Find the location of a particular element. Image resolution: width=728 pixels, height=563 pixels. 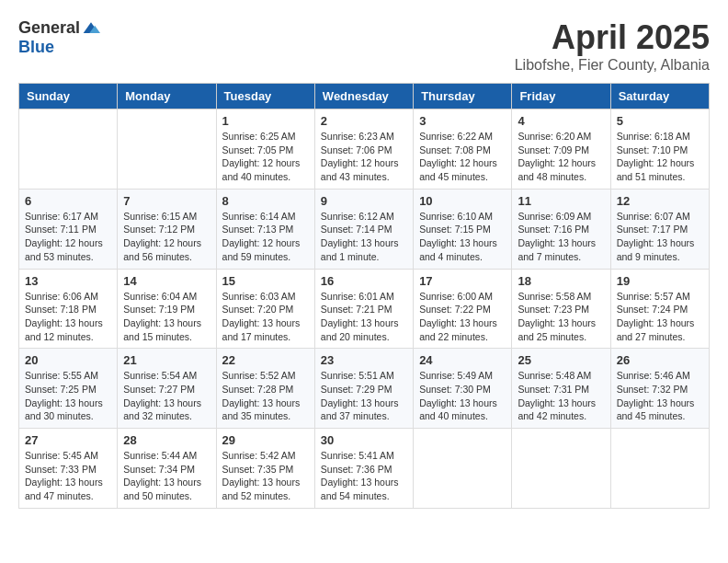

calendar-cell: 8Sunrise: 6:14 AM Sunset: 7:13 PM Daylig… is located at coordinates (265, 228).